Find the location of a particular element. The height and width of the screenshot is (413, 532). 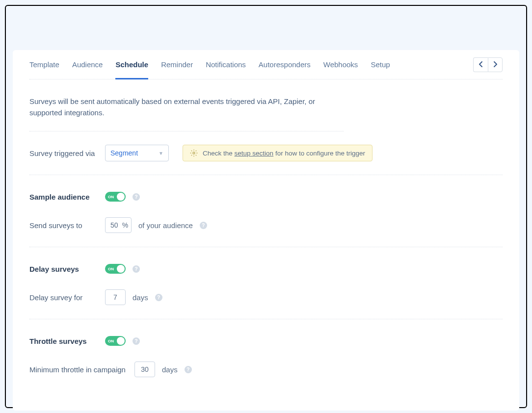

next-button is located at coordinates (495, 65).